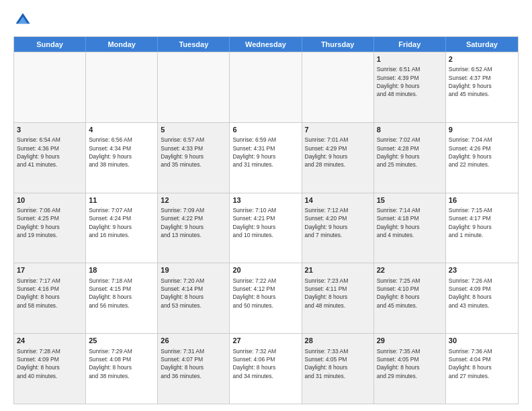 This screenshot has width=532, height=411. Describe the element at coordinates (50, 200) in the screenshot. I see `day-number: 10` at that location.